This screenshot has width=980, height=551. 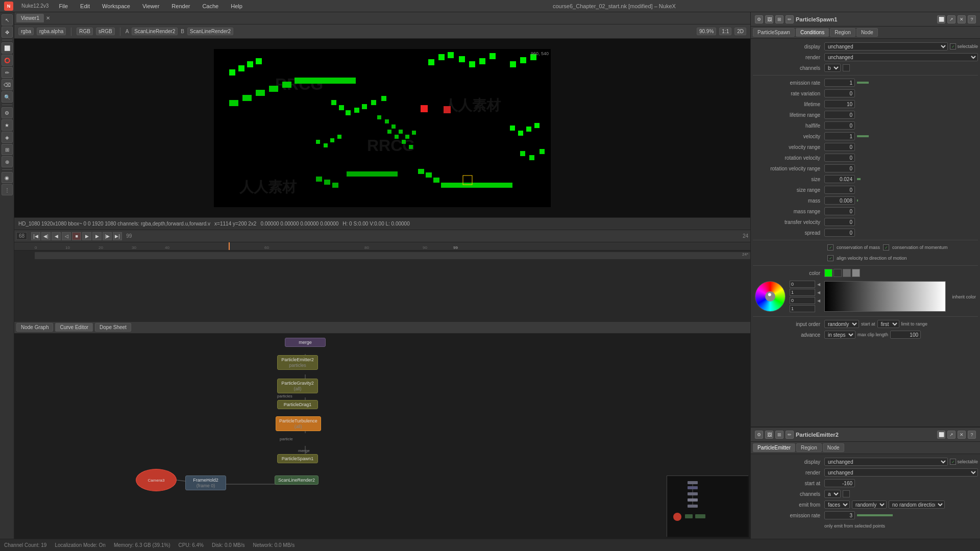 What do you see at coordinates (840, 158) in the screenshot?
I see `val-rotation-velocity: 0` at bounding box center [840, 158].